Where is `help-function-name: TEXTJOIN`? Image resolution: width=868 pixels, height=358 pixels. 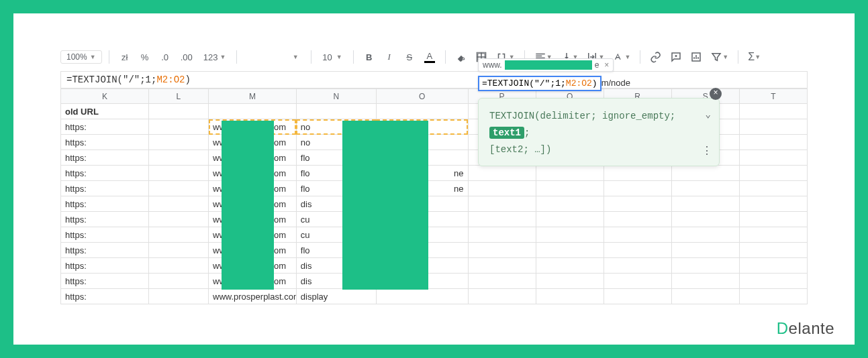 help-function-name: TEXTJOIN is located at coordinates (512, 116).